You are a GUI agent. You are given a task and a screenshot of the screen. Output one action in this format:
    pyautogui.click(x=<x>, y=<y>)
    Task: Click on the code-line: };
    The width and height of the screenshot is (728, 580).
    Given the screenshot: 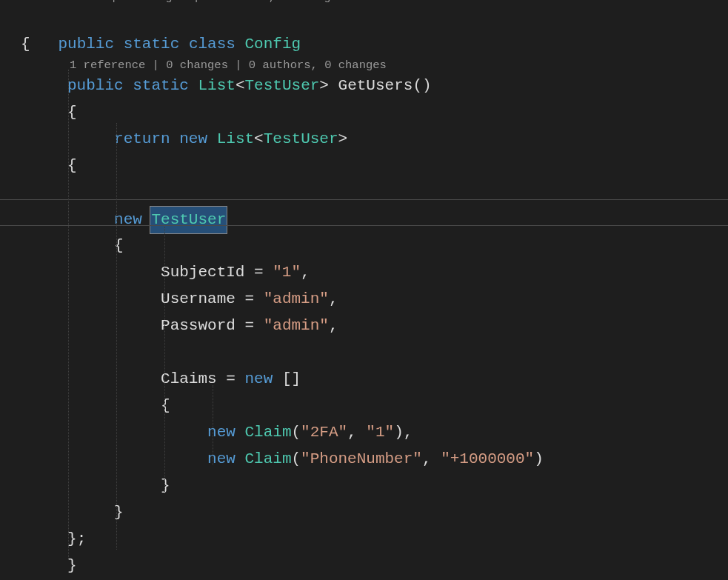 What is the action you would take?
    pyautogui.click(x=375, y=539)
    